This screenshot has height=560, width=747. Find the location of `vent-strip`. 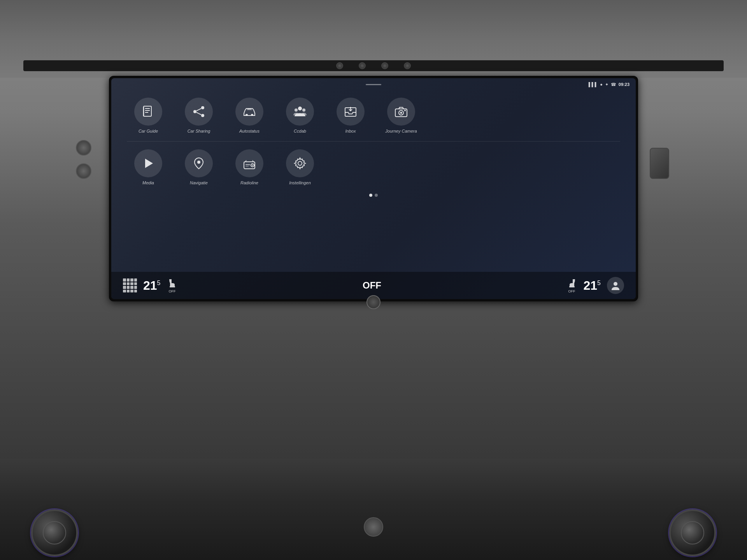

vent-strip is located at coordinates (374, 66).